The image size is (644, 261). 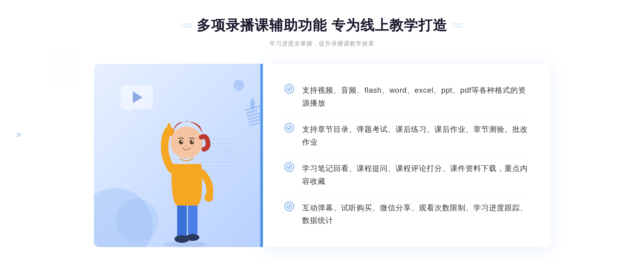 What do you see at coordinates (407, 175) in the screenshot?
I see `feature-item-3: 学习笔记回看、课程提问、课程评论打分、课件资料下载，重点内容收藏` at bounding box center [407, 175].